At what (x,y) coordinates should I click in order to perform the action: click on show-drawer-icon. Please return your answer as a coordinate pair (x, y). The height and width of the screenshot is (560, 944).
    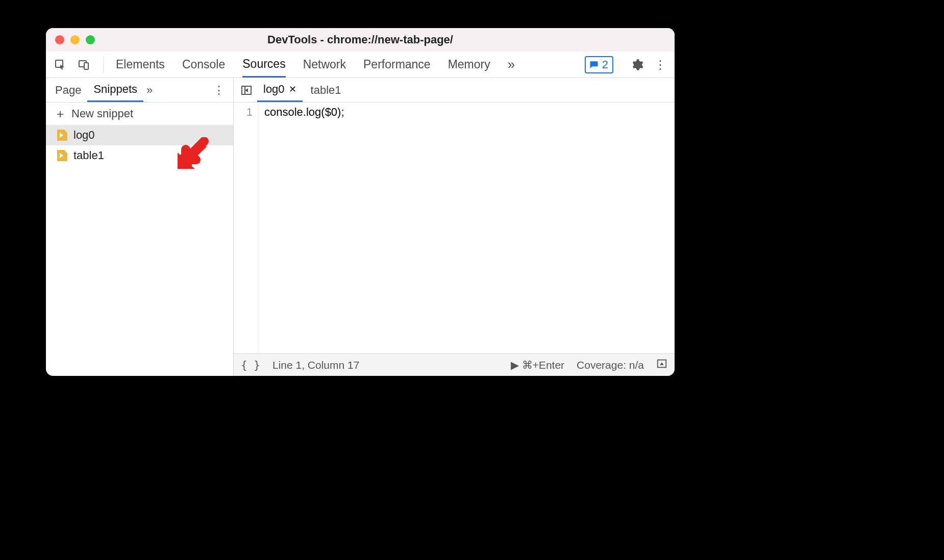
    Looking at the image, I should click on (662, 365).